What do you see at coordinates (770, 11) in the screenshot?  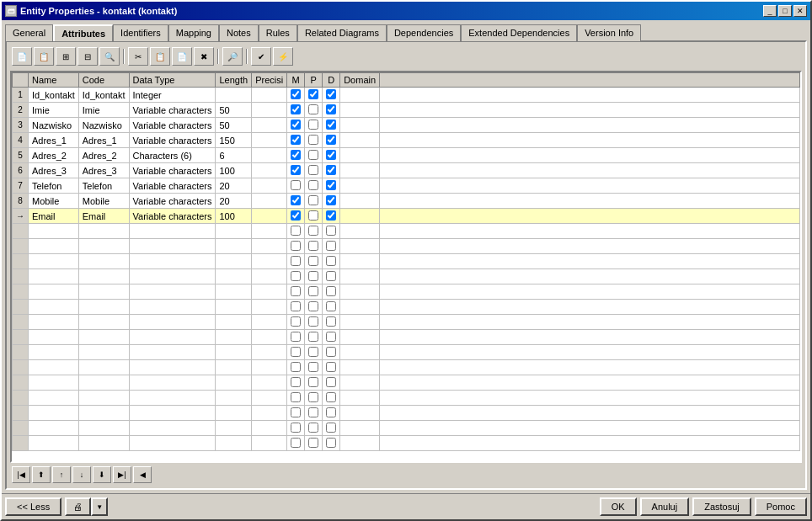 I see `minimize-button: _` at bounding box center [770, 11].